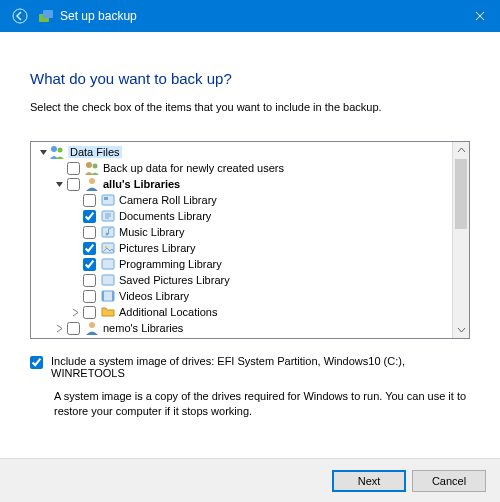 The image size is (500, 502). What do you see at coordinates (480, 16) in the screenshot?
I see `close-button` at bounding box center [480, 16].